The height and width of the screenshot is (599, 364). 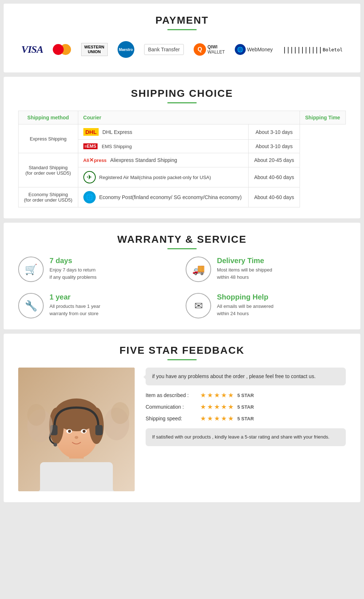 I want to click on header-courier: Courier, so click(x=189, y=118).